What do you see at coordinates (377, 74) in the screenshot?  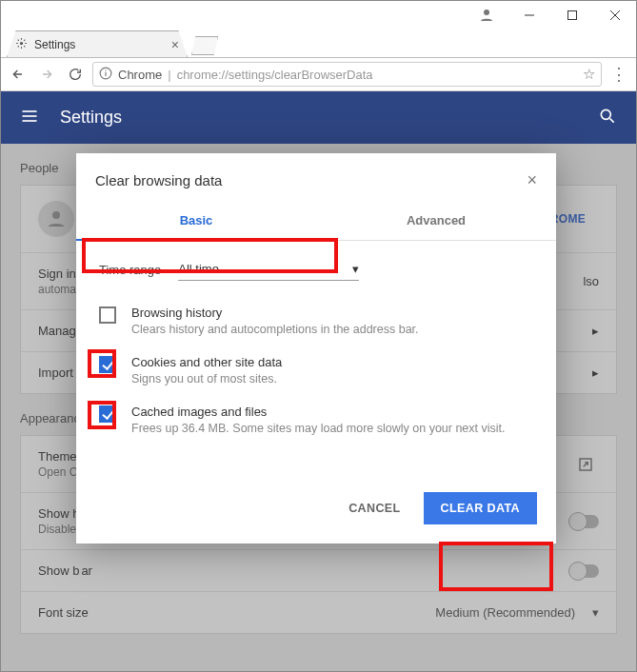 I see `url-text: chrome://settings/clearBrowserData` at bounding box center [377, 74].